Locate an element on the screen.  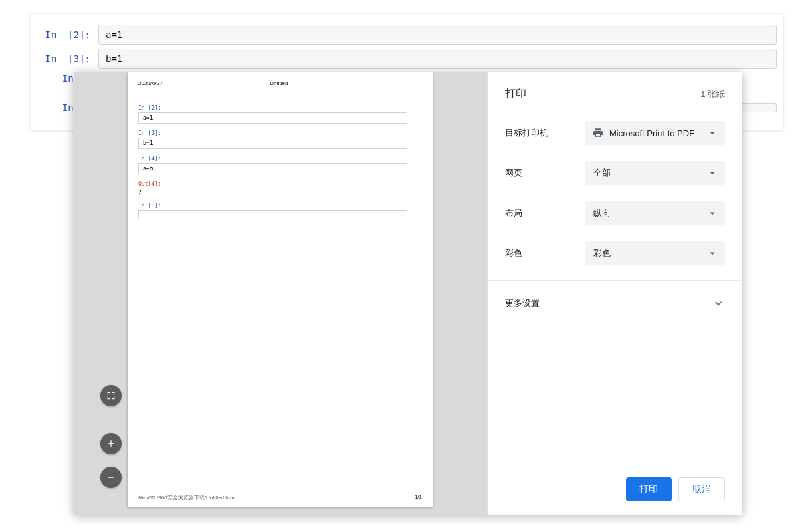
color-select: 彩色 is located at coordinates (655, 253).